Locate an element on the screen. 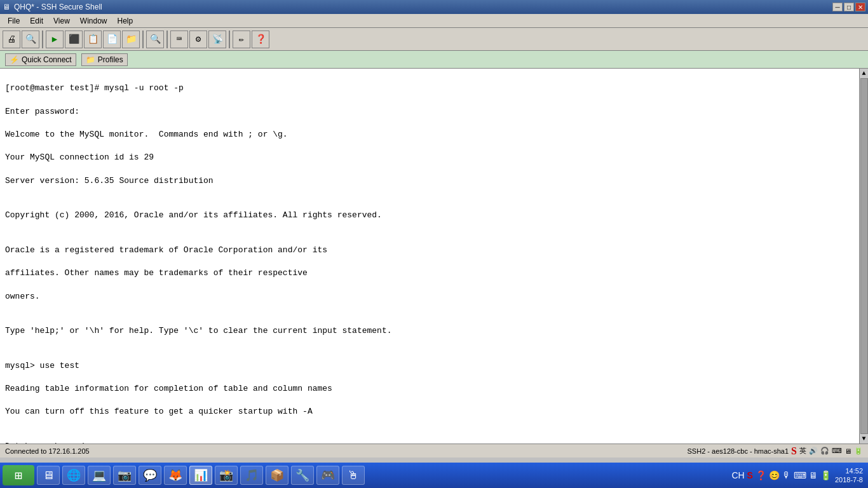 This screenshot has height=488, width=868. quickconnect-bar: ⚡ Quick Connect 📁 Profiles is located at coordinates (434, 60).